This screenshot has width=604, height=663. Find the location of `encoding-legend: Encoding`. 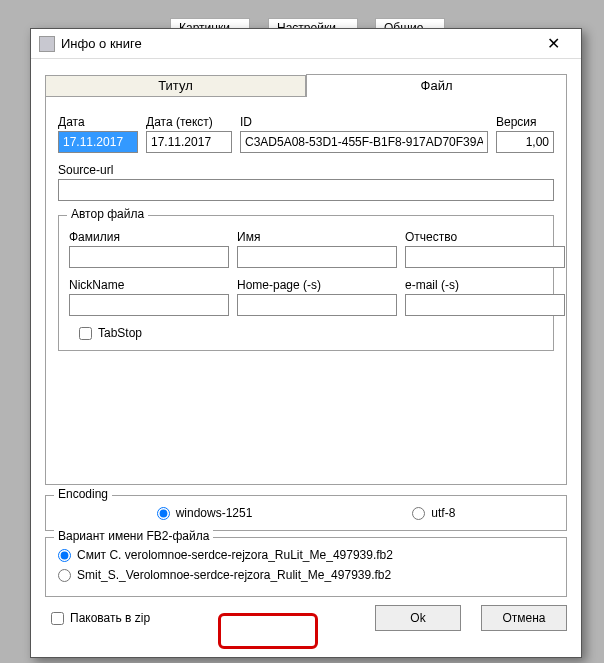

encoding-legend: Encoding is located at coordinates (83, 494).